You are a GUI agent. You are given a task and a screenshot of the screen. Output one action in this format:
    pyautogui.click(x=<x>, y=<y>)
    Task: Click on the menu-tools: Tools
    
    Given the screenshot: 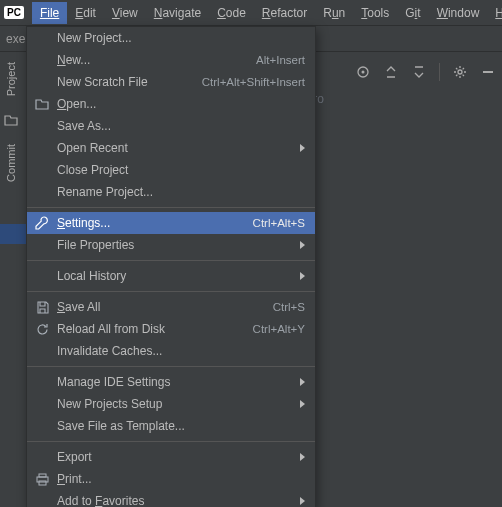 What is the action you would take?
    pyautogui.click(x=375, y=13)
    